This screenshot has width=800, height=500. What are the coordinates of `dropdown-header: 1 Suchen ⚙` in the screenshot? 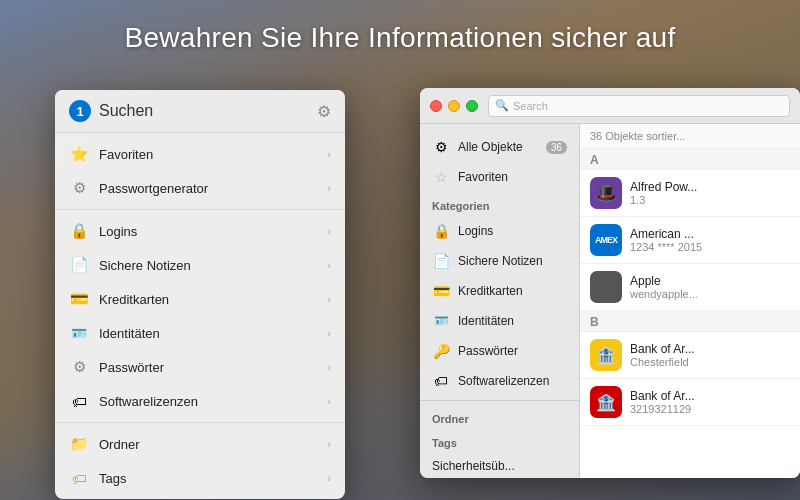 It's located at (200, 112).